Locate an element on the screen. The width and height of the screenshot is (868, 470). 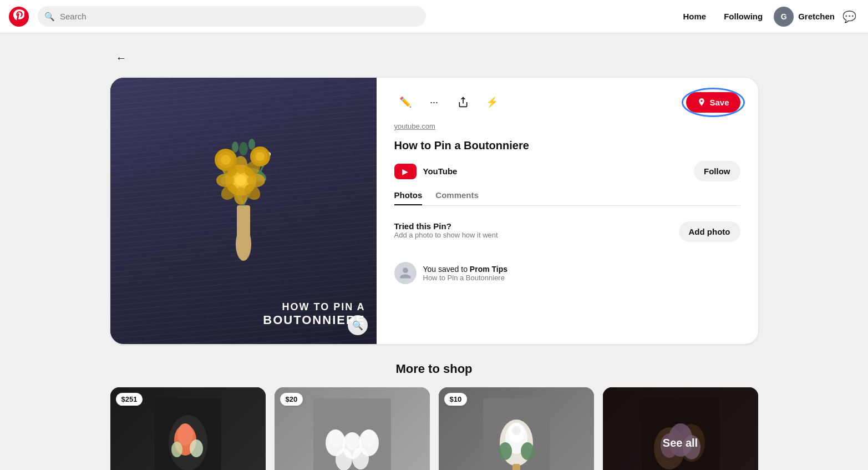
tried-heading: Tried this Pin? is located at coordinates (446, 226).